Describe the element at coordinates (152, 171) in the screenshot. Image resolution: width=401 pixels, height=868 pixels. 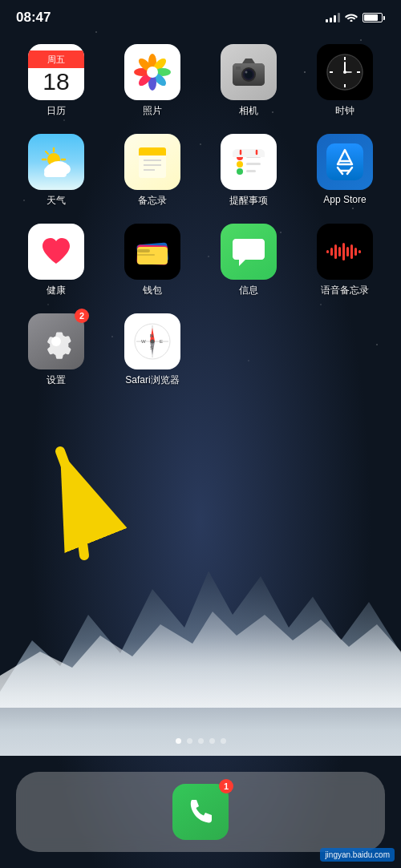
I see `app-notes: 备忘录` at that location.